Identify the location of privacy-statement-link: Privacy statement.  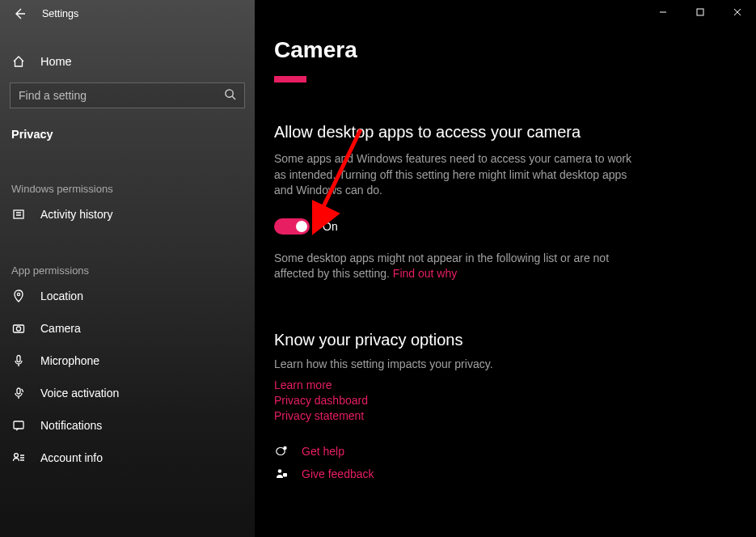
(499, 416).